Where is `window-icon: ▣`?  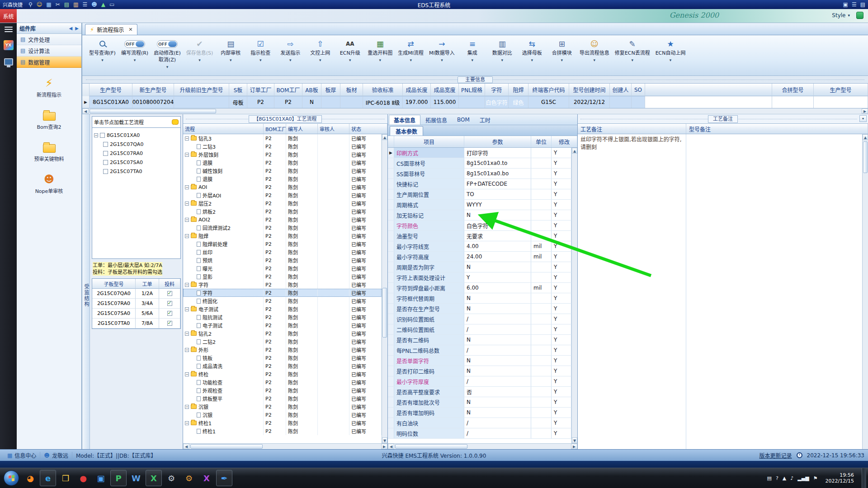 window-icon: ▣ is located at coordinates (845, 5).